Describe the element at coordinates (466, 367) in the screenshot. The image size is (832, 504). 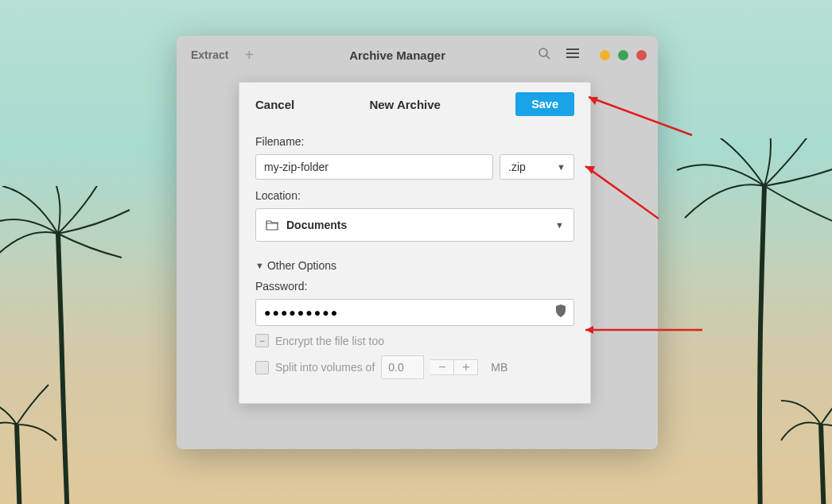
I see `stepper-plus: +` at that location.